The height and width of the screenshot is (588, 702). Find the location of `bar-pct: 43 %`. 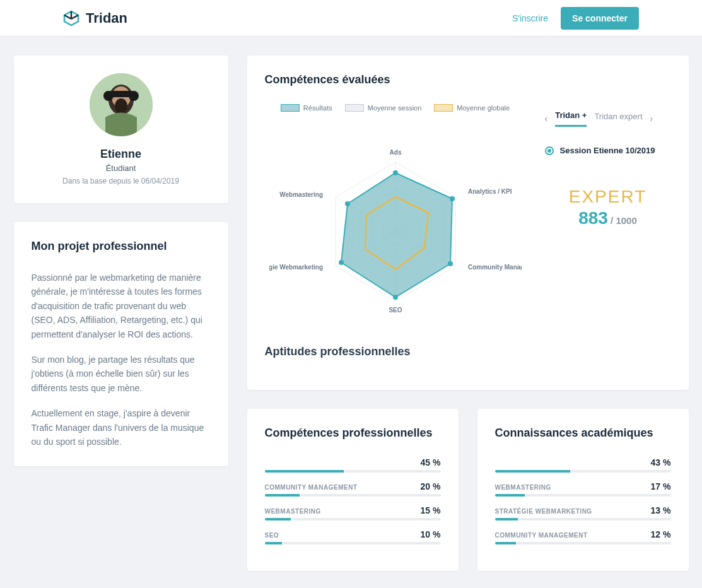

bar-pct: 43 % is located at coordinates (661, 462).